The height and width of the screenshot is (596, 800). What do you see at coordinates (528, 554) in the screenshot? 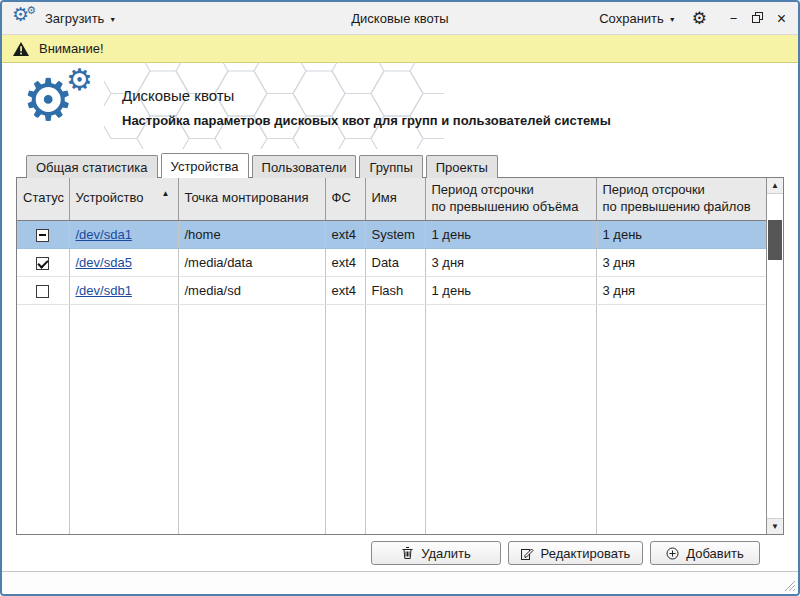
I see `edit-pencil-icon` at bounding box center [528, 554].